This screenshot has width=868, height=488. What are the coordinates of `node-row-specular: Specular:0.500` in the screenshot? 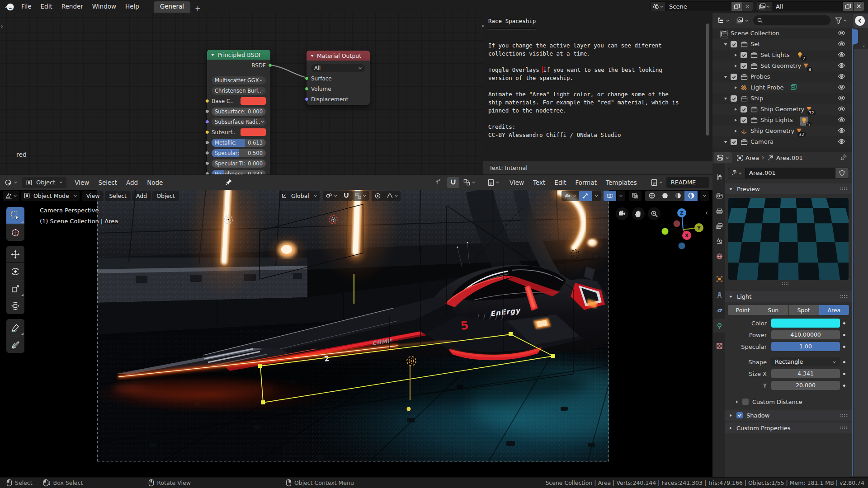 It's located at (239, 153).